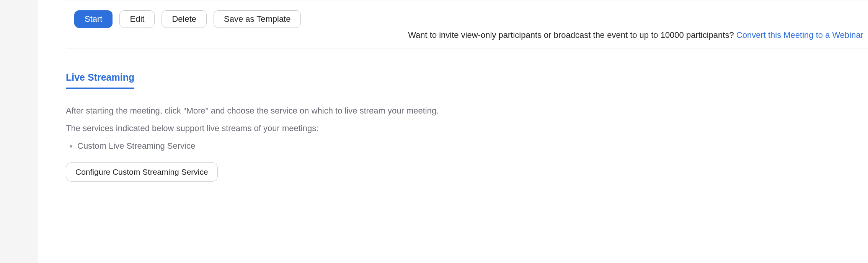  I want to click on edit-button: Edit, so click(137, 19).